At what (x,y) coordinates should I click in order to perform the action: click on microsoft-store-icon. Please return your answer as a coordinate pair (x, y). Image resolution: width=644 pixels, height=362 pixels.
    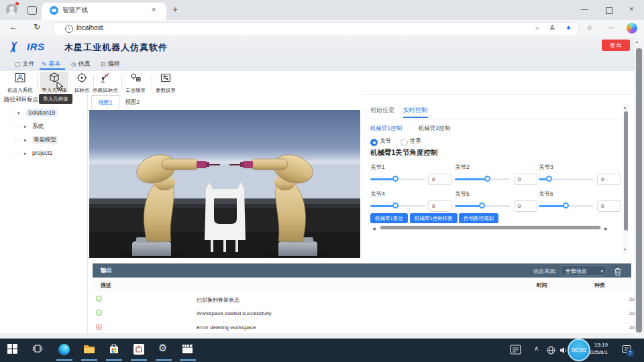
    Looking at the image, I should click on (114, 350).